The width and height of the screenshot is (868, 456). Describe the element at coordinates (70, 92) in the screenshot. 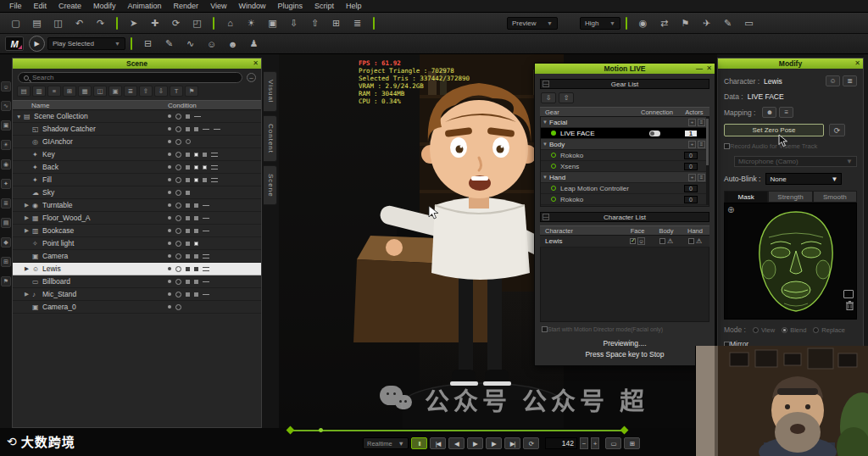

I see `expand-all-icon: ⊞` at that location.